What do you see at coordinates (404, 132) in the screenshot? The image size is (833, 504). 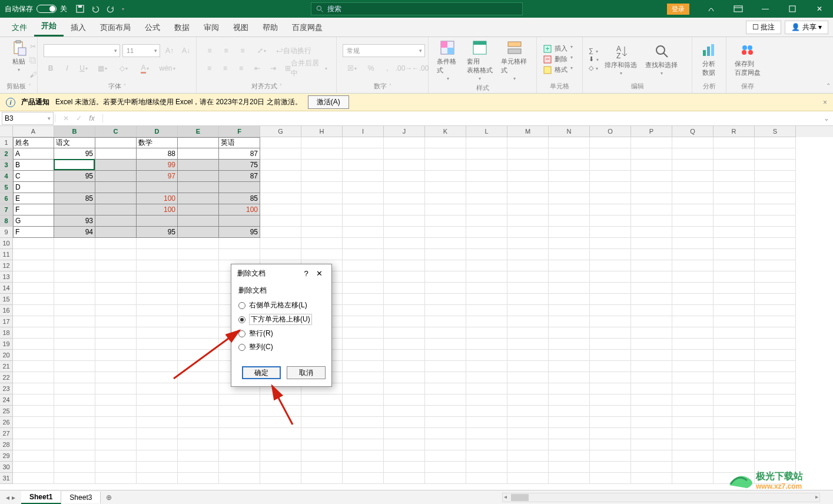 I see `col-header-J: J` at bounding box center [404, 132].